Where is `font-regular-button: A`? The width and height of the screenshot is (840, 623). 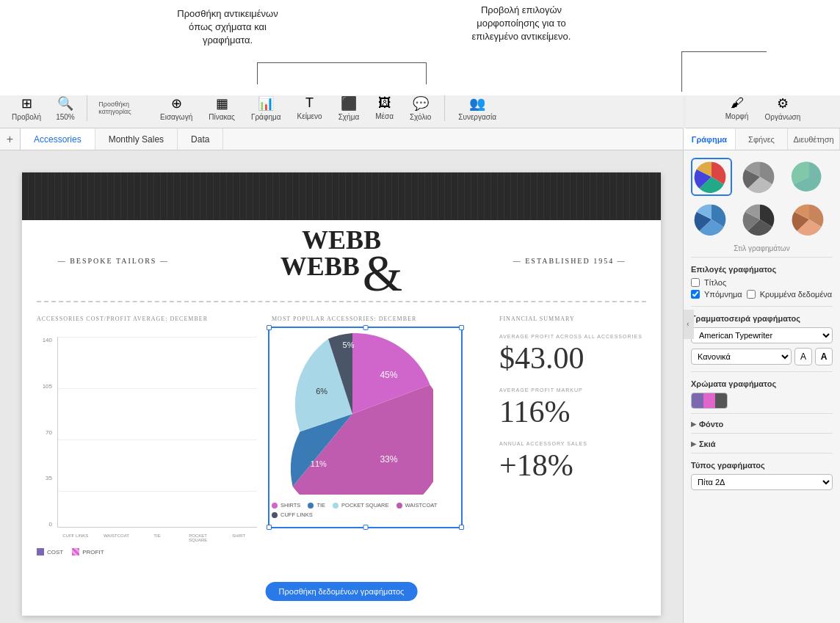
font-regular-button: A is located at coordinates (803, 357).